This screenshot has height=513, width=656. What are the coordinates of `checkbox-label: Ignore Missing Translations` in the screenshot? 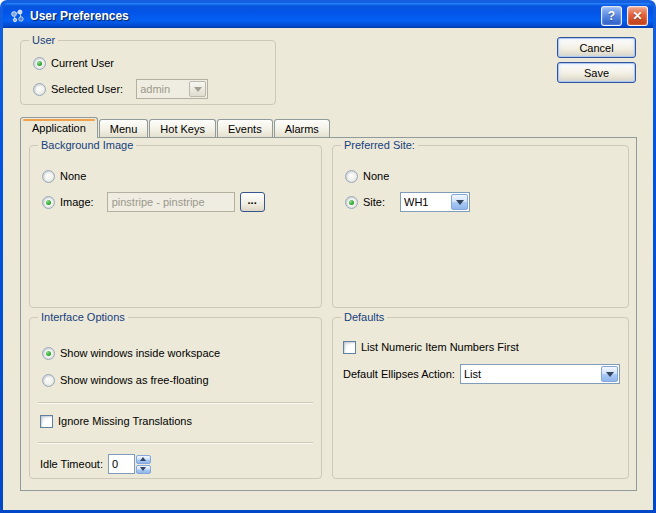 It's located at (125, 421).